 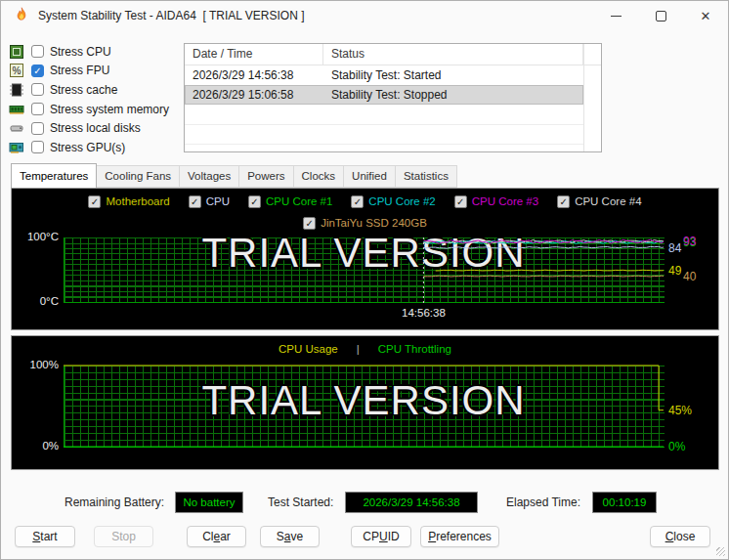 What do you see at coordinates (461, 201) in the screenshot?
I see `cpu-core-3-legend-checkbox: ✓` at bounding box center [461, 201].